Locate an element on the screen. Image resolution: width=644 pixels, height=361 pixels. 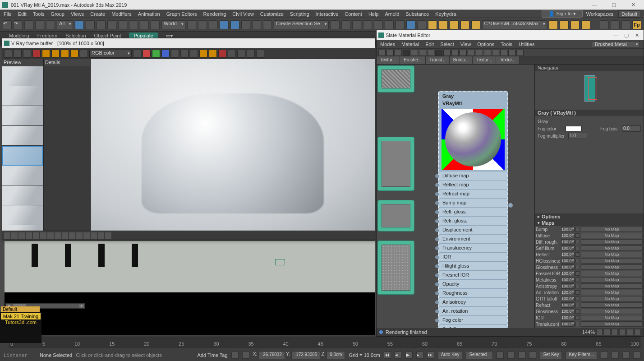
vfb-r-icon is located at coordinates (147, 54).